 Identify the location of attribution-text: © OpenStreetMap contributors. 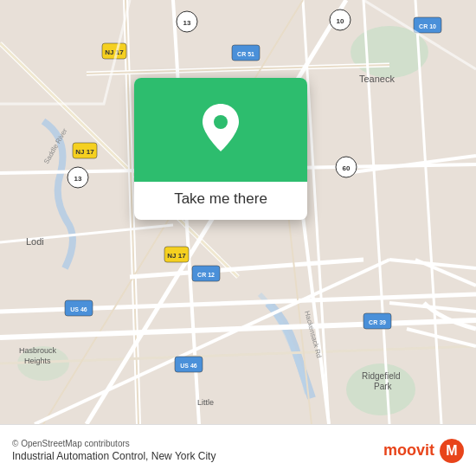
(114, 443).